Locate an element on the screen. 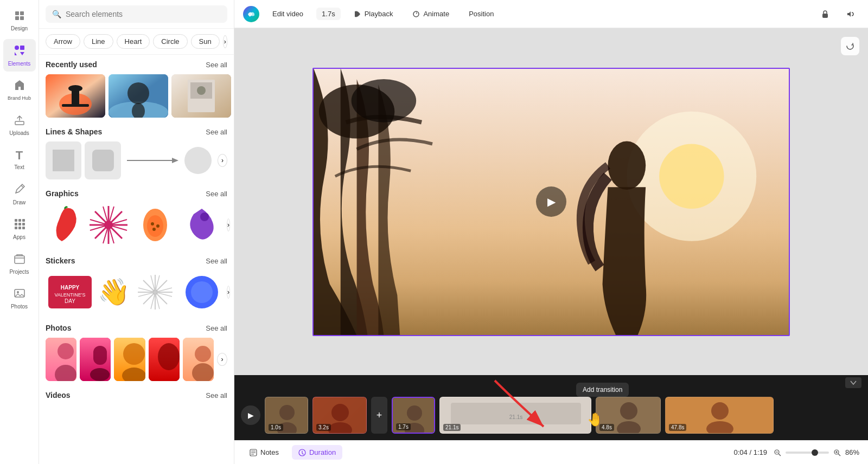 The image size is (868, 464). stickers-see-all: See all is located at coordinates (216, 261).